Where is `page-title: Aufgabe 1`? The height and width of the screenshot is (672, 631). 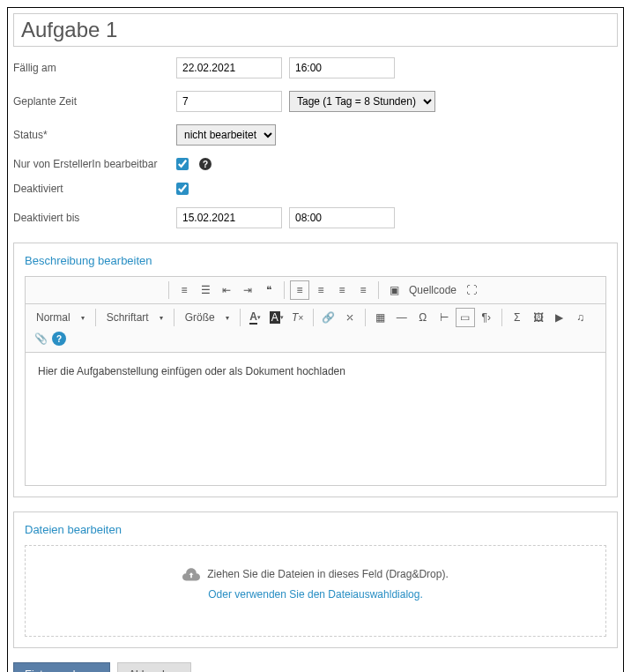 page-title: Aufgabe 1 is located at coordinates (316, 30).